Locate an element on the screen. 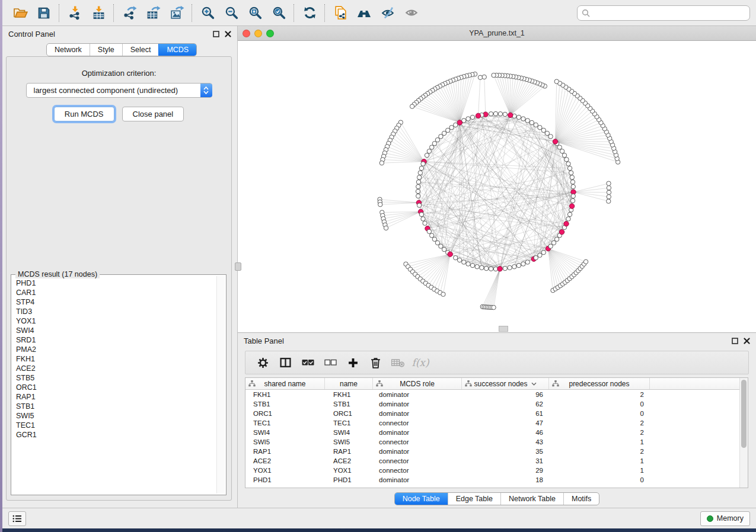  column-label: predecessor nodes is located at coordinates (599, 384).